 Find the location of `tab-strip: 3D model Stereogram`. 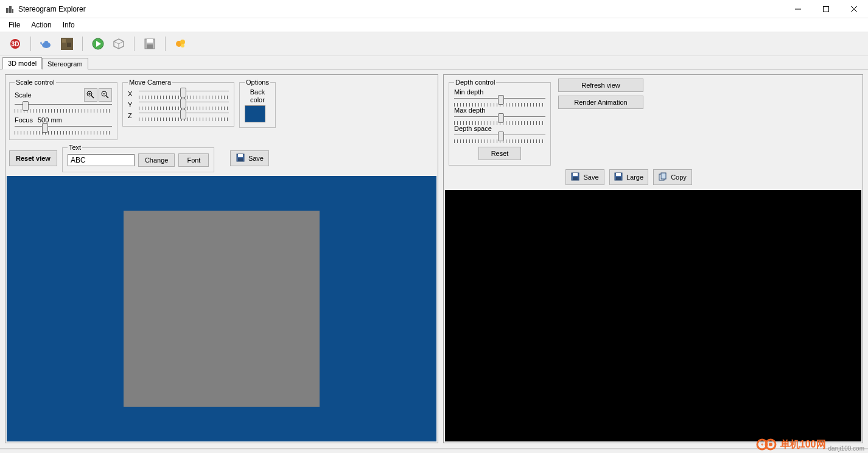

tab-strip: 3D model Stereogram is located at coordinates (434, 63).